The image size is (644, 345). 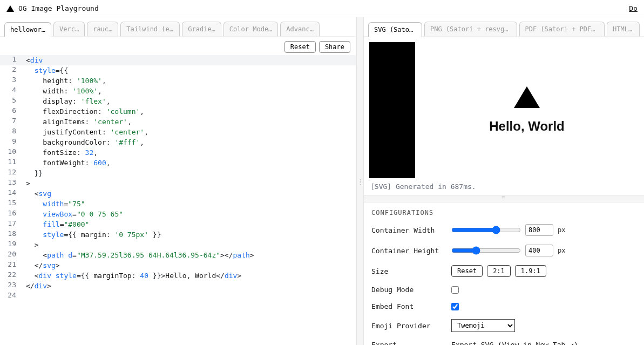 What do you see at coordinates (471, 29) in the screenshot?
I see `right-tab-1: PNG (Satori + resvg-js)` at bounding box center [471, 29].